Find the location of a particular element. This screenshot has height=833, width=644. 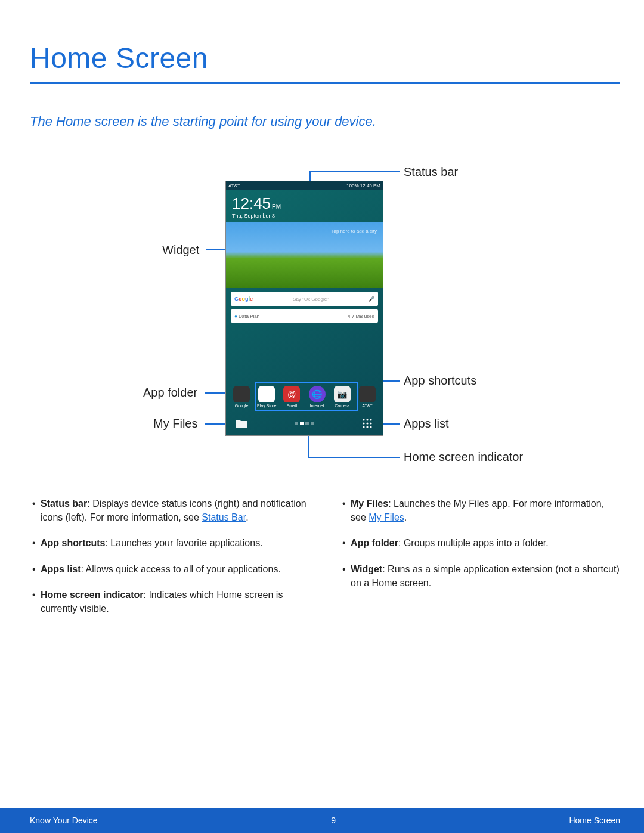

app-internet: 🌐 Internet is located at coordinates (317, 397).